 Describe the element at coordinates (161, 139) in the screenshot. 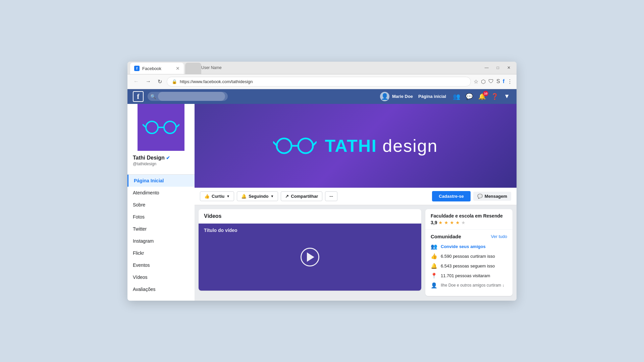

I see `fb-profile-section: Tathi Design ✔ @tathidesign` at that location.